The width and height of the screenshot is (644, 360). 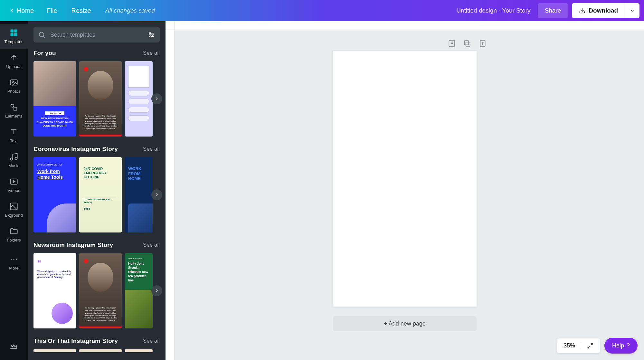 What do you see at coordinates (14, 206) in the screenshot?
I see `background-icon` at bounding box center [14, 206].